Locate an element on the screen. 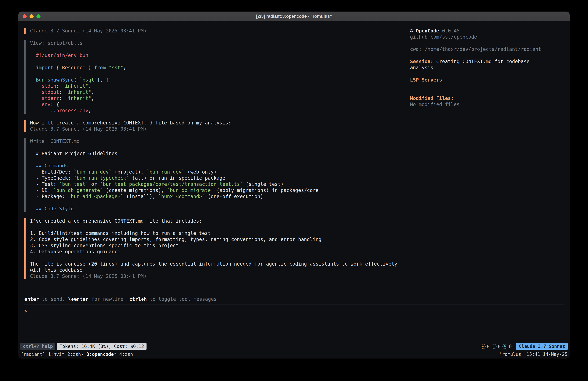 The width and height of the screenshot is (588, 381). chat-line: stderr: "inherit", is located at coordinates (217, 98).